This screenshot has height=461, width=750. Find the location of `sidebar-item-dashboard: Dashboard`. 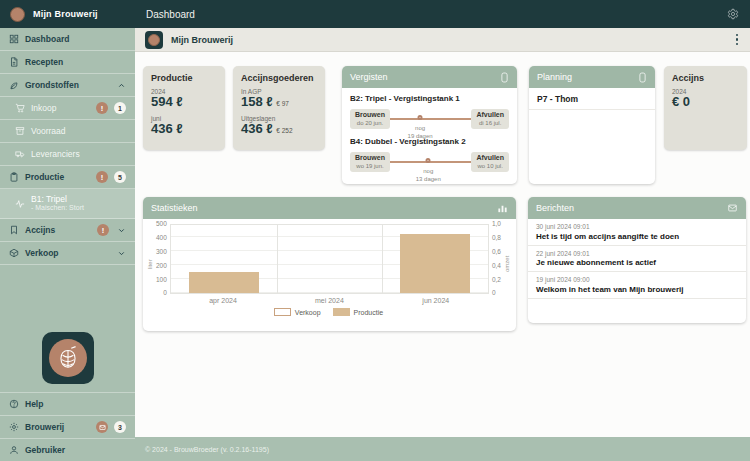

sidebar-item-dashboard: Dashboard is located at coordinates (68, 40).